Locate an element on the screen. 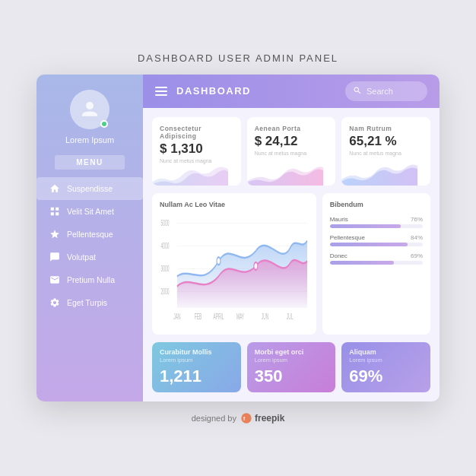 The height and width of the screenshot is (476, 476). bar-item-mauris: Mauris 76% is located at coordinates (376, 222).